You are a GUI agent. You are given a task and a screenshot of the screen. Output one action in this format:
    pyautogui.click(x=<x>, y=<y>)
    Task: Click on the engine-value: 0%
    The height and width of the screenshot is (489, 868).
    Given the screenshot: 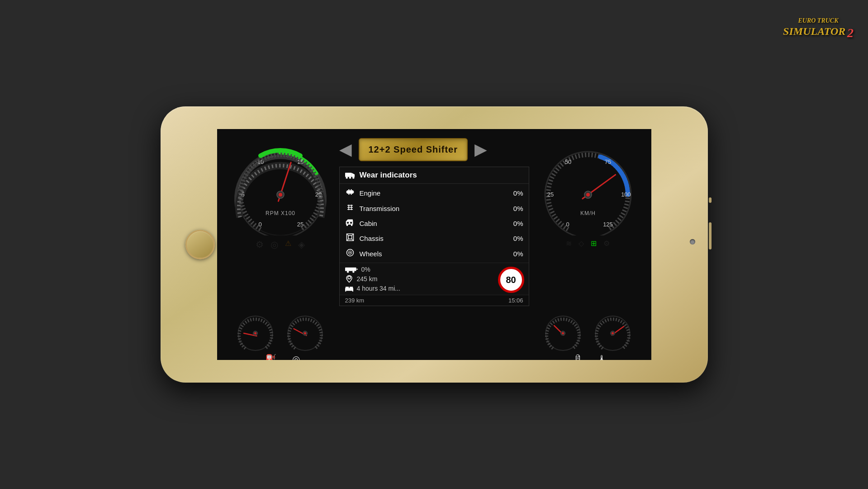 What is the action you would take?
    pyautogui.click(x=514, y=193)
    